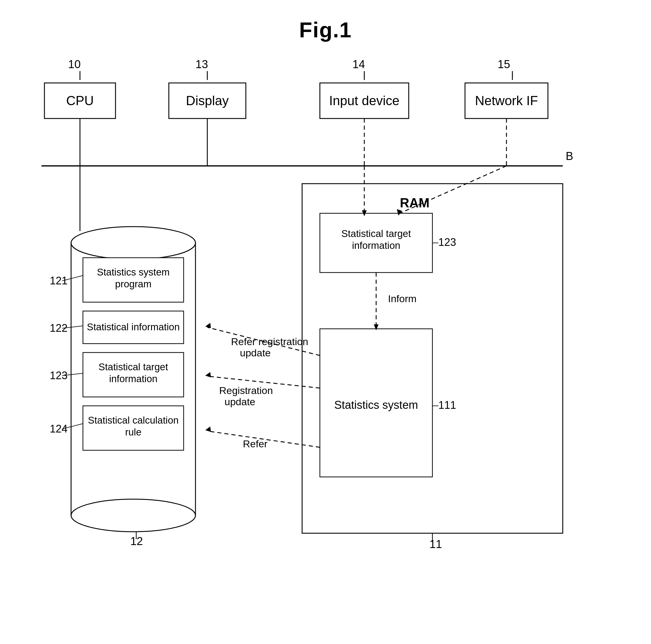 The image size is (651, 644). What do you see at coordinates (364, 100) in the screenshot?
I see `input-device-label: Input device` at bounding box center [364, 100].